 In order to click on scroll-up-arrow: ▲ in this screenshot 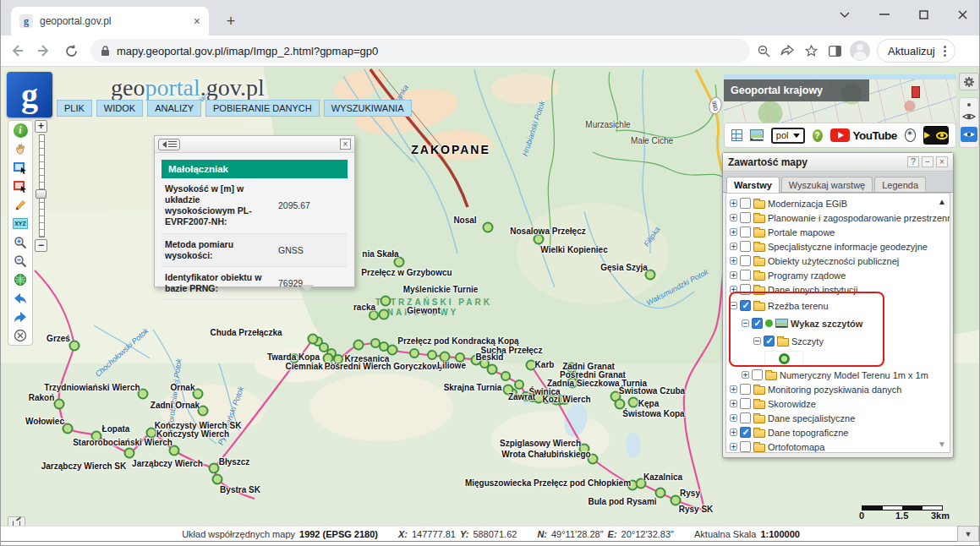, I will do `click(942, 201)`.